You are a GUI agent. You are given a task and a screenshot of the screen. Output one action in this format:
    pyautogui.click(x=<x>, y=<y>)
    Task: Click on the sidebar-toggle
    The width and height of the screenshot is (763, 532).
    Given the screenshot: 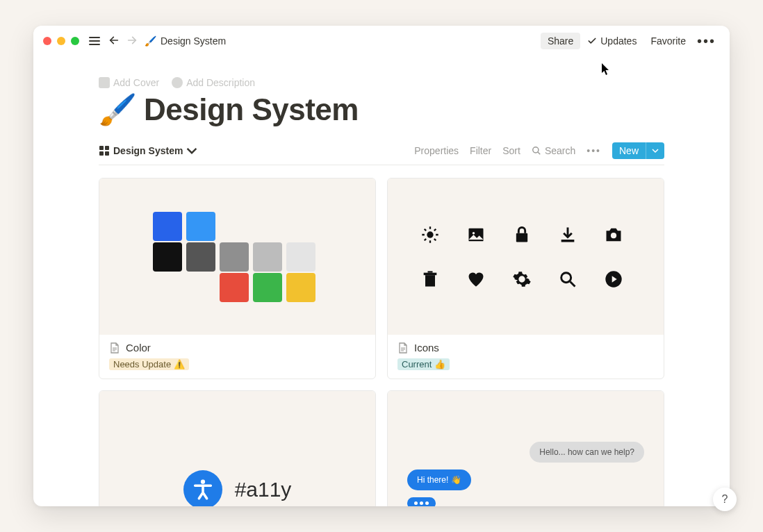 What is the action you would take?
    pyautogui.click(x=95, y=41)
    